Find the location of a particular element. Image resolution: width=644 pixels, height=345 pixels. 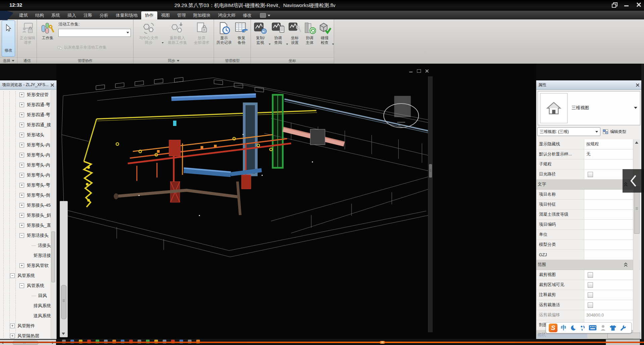

ribbon-display-toggle is located at coordinates (265, 15).